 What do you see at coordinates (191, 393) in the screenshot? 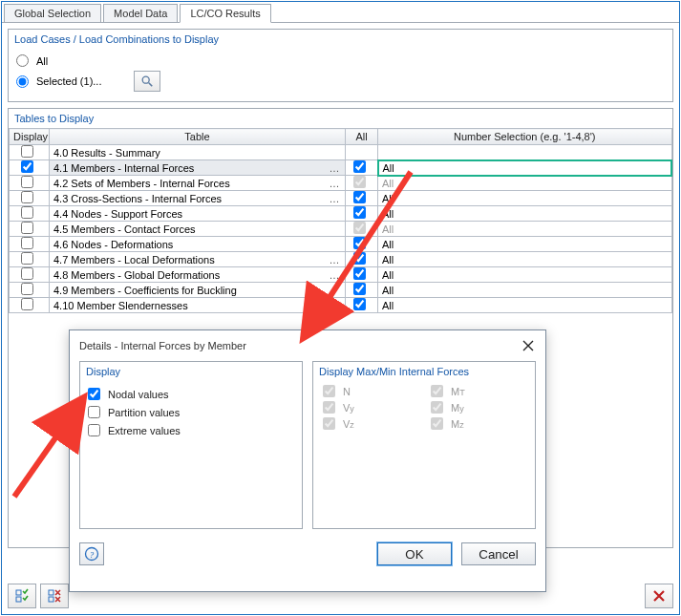
I see `display-option: Nodal values` at bounding box center [191, 393].